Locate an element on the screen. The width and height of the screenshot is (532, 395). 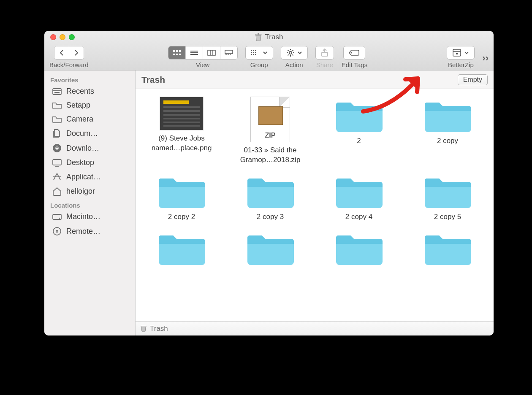
sidebar-item-remote-disc: Remote… is located at coordinates (90, 231).